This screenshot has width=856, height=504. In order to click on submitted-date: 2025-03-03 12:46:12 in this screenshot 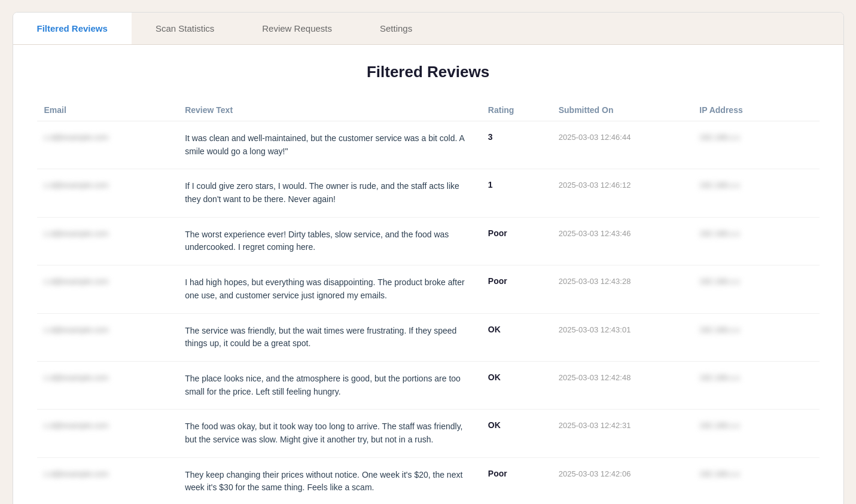, I will do `click(595, 185)`.